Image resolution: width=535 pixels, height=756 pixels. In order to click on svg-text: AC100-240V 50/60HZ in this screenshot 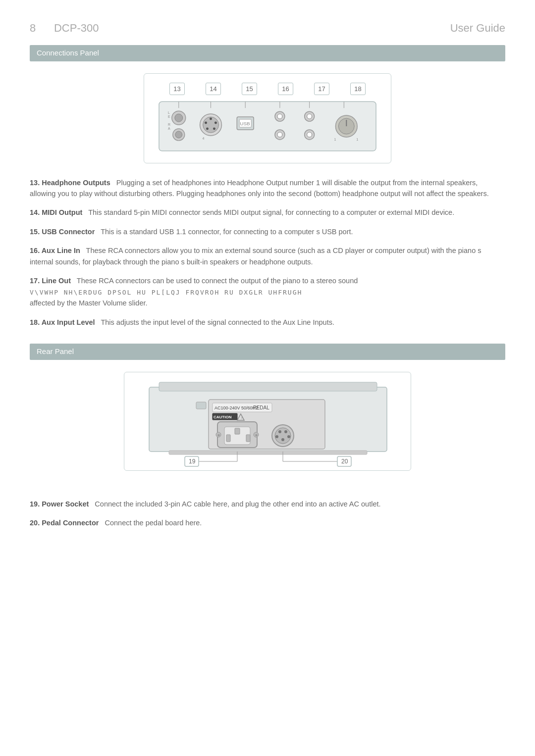, I will do `click(237, 408)`.